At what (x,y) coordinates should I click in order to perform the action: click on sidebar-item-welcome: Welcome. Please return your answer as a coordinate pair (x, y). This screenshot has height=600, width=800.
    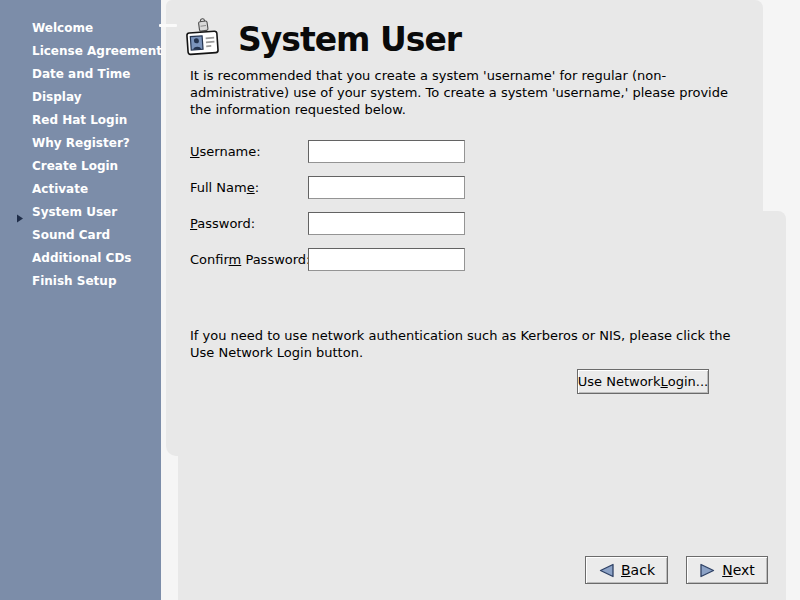
    Looking at the image, I should click on (80, 28).